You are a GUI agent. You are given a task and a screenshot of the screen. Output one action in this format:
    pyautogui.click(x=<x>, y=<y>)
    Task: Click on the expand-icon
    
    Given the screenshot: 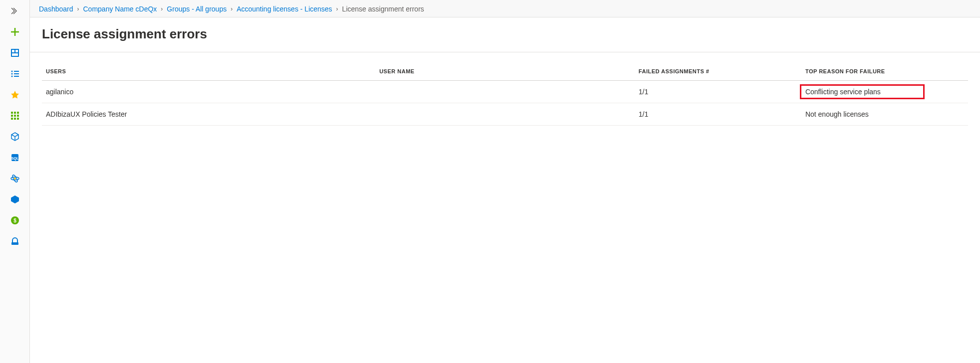 What is the action you would take?
    pyautogui.click(x=15, y=11)
    